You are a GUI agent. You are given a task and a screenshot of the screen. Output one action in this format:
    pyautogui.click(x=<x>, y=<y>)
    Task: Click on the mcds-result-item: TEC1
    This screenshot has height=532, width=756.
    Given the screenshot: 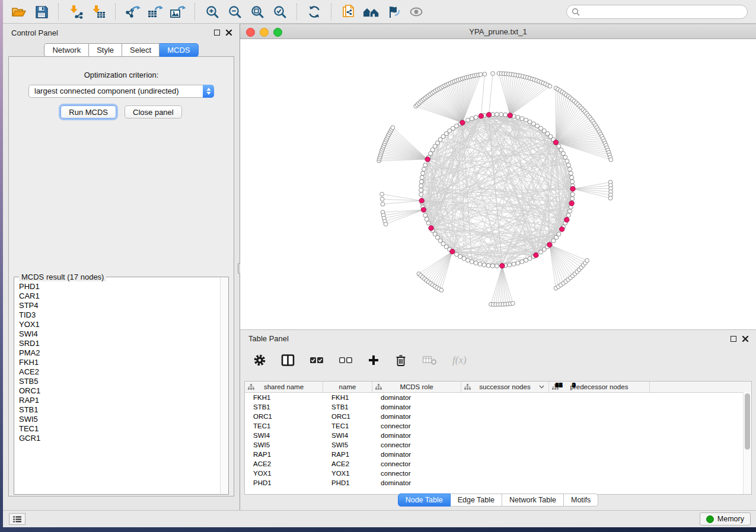 What is the action you would take?
    pyautogui.click(x=117, y=429)
    